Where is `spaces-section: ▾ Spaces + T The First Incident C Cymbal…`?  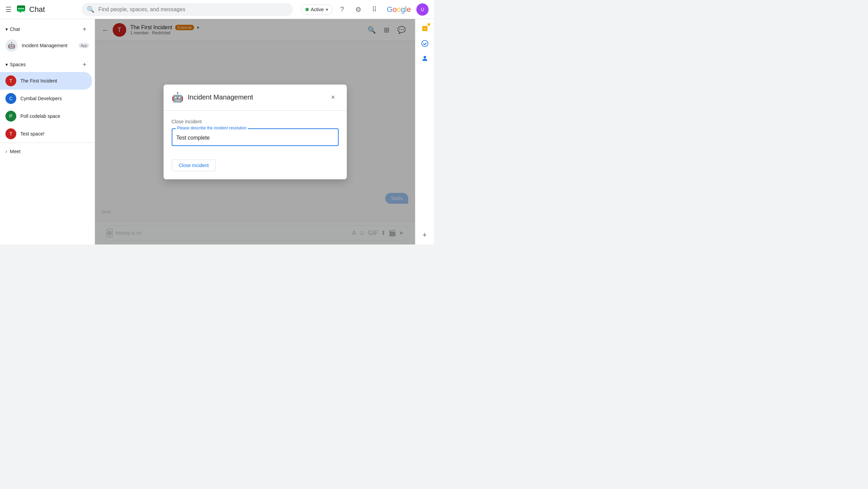 spaces-section: ▾ Spaces + T The First Incident C Cymbal… is located at coordinates (48, 100).